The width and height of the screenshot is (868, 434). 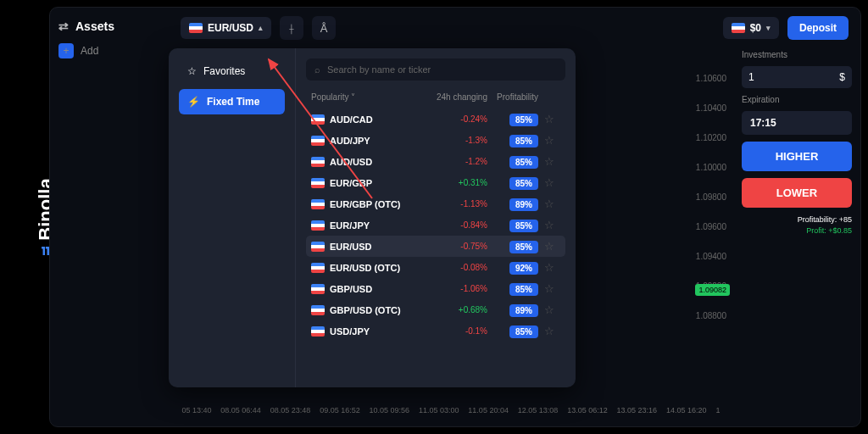 I want to click on chart-settings-button: ⟊, so click(x=292, y=28).